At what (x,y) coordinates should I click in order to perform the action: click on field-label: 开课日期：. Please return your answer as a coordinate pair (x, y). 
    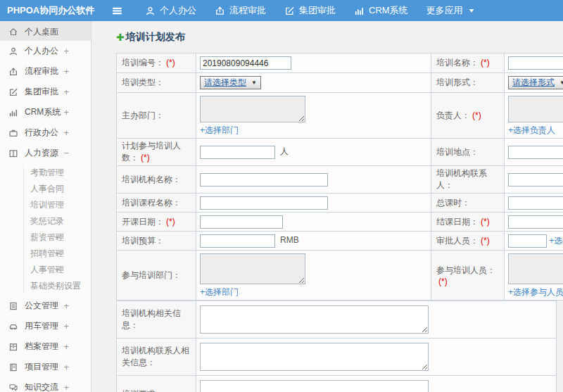
    Looking at the image, I should click on (143, 222).